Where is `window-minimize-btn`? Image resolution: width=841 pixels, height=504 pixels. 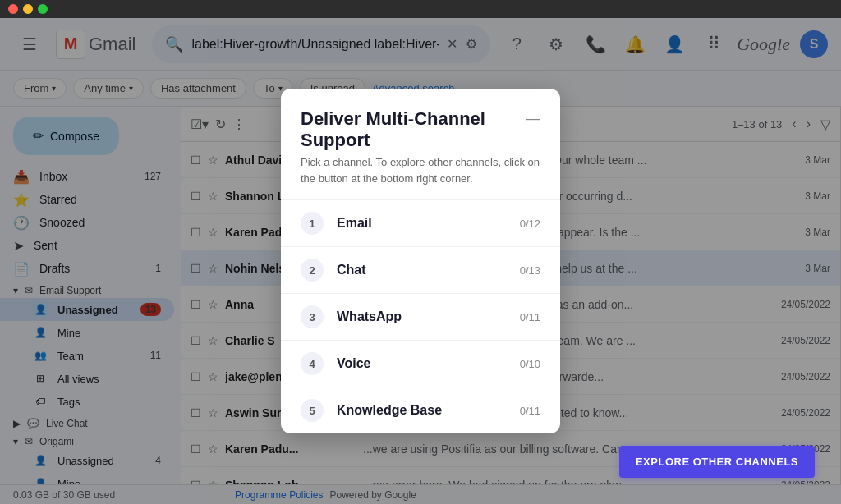
window-minimize-btn is located at coordinates (28, 9).